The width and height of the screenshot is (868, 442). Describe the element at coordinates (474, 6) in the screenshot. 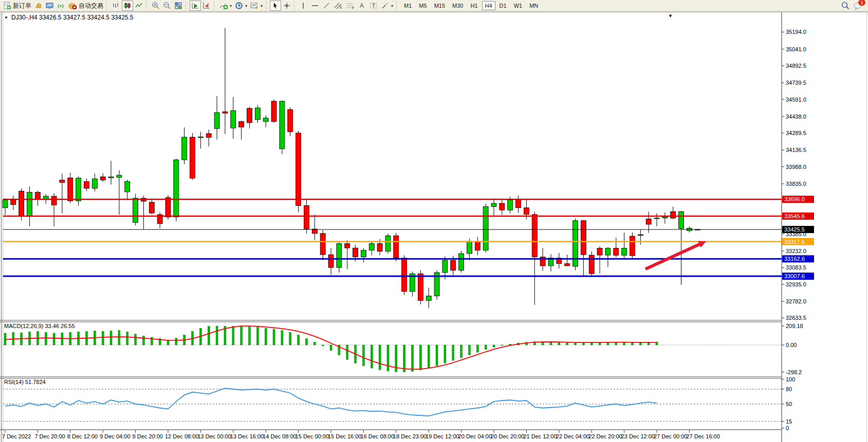

I see `timeframe-button-h1: H1` at that location.